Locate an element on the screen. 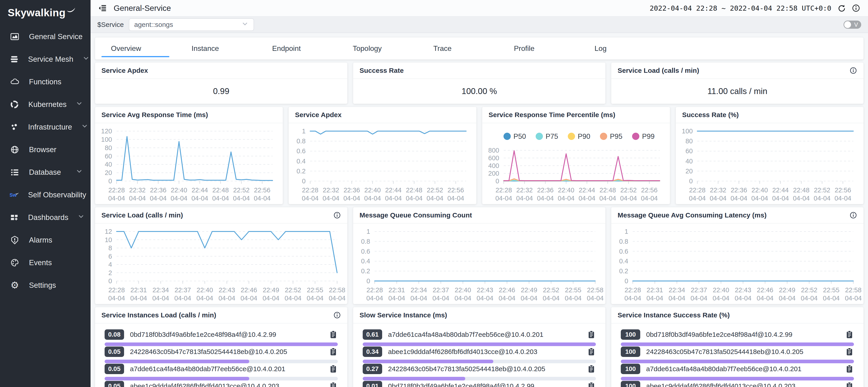 This screenshot has height=387, width=868. svg-text: 2 is located at coordinates (111, 273).